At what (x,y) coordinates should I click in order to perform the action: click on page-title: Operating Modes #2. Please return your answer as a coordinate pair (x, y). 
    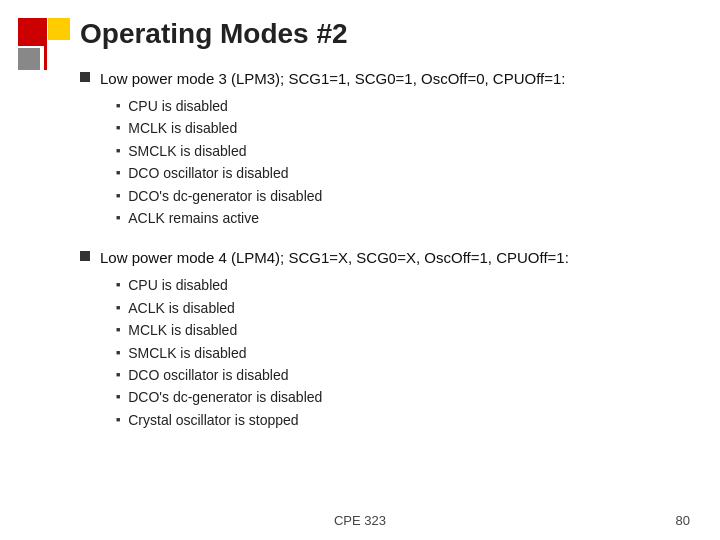
    Looking at the image, I should click on (390, 34).